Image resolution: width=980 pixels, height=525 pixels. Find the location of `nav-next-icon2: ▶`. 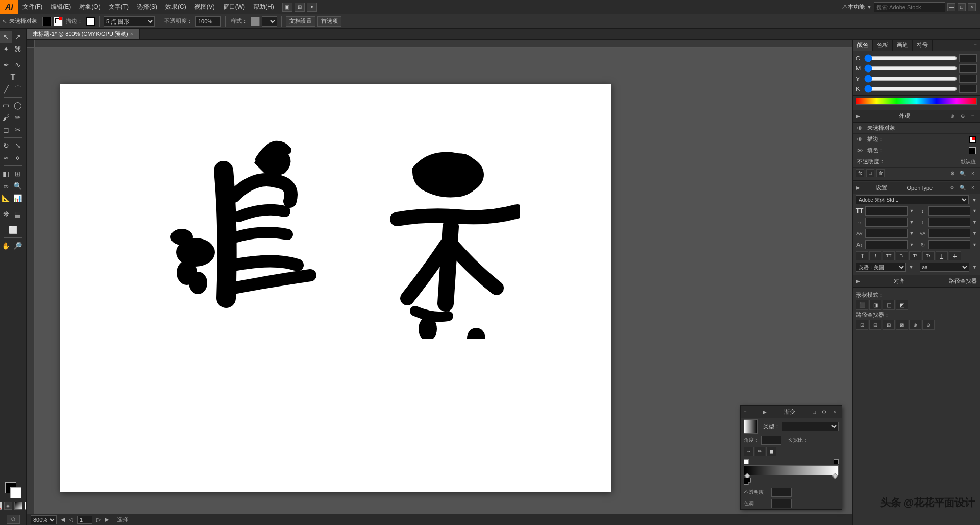

nav-next-icon2: ▶ is located at coordinates (107, 520).